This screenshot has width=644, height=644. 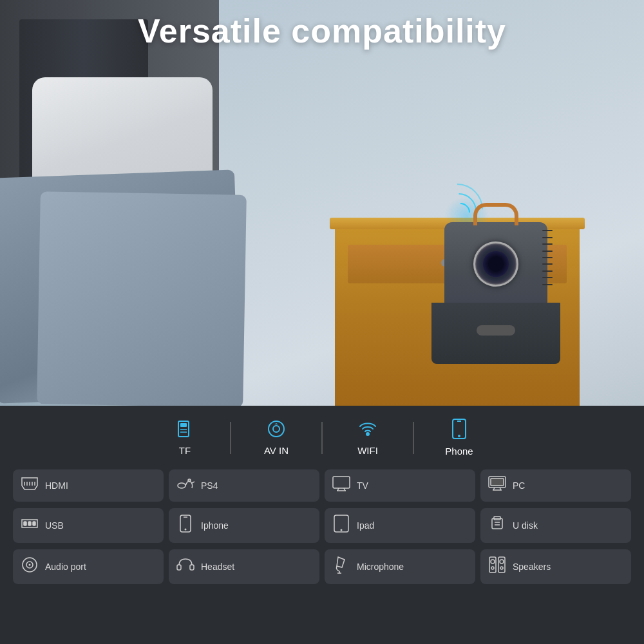 I want to click on compat-row-2: USB Iphone, so click(x=322, y=526).